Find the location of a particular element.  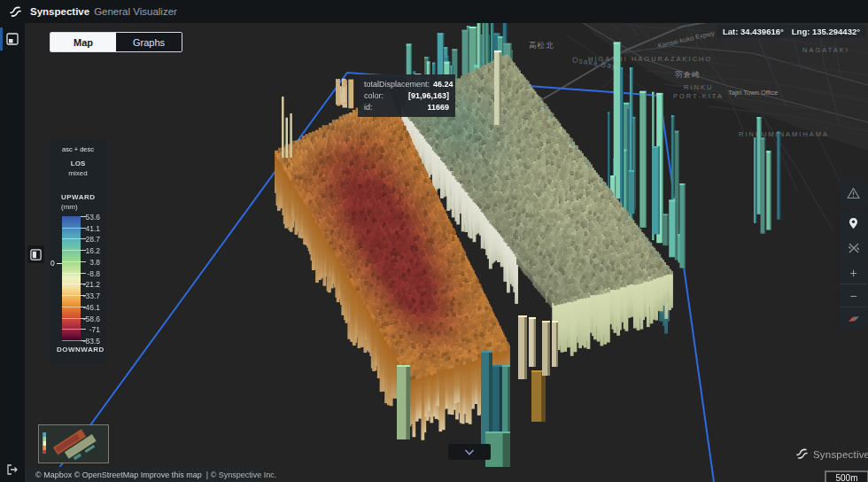

app-title: General Visualizer is located at coordinates (136, 12).